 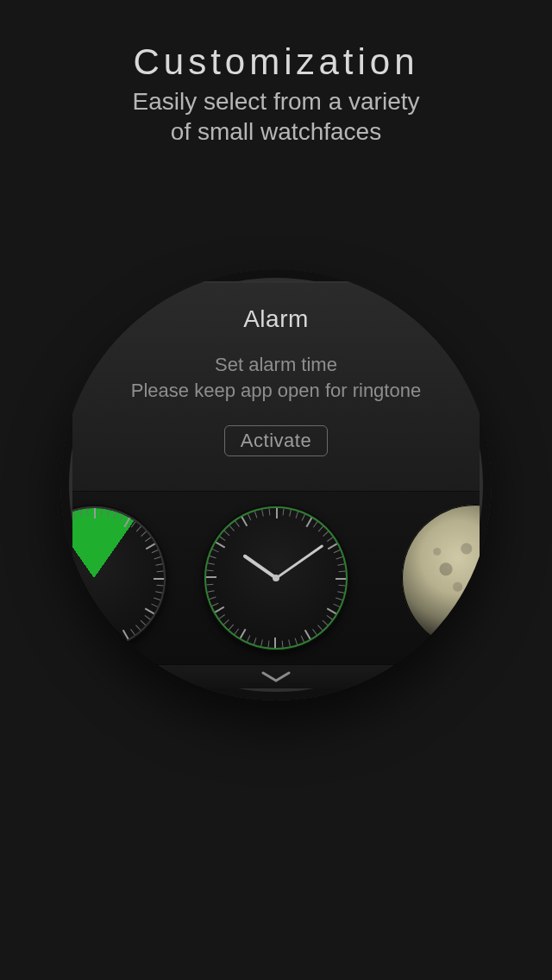 What do you see at coordinates (120, 578) in the screenshot?
I see `watchface-option-wedge` at bounding box center [120, 578].